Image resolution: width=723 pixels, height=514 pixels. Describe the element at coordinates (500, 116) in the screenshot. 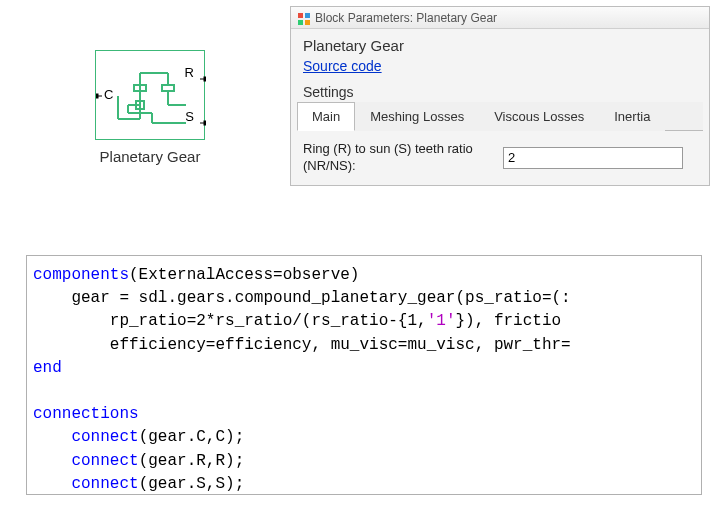

I see `tab-bar: Main Meshing Losses Viscous Losses Inert…` at that location.